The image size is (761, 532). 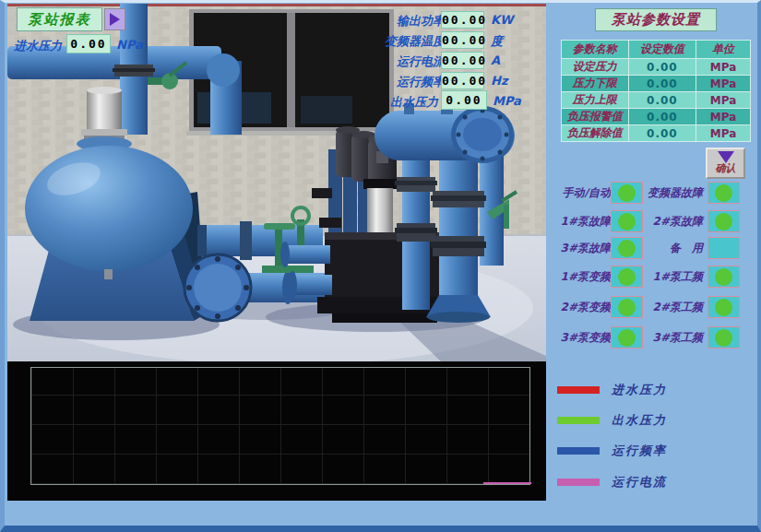 What do you see at coordinates (495, 61) in the screenshot?
I see `run-current-unit: A` at bounding box center [495, 61].